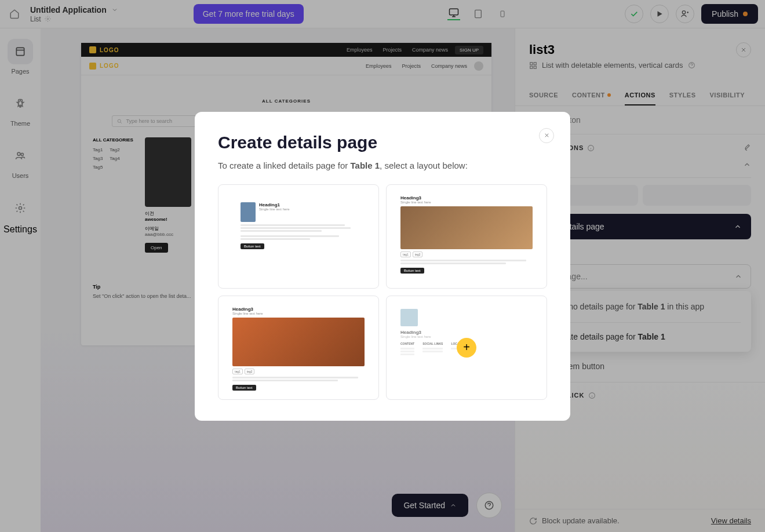 The width and height of the screenshot is (765, 532). What do you see at coordinates (298, 348) in the screenshot?
I see `layout-option-3: Heading3 Single line text here tag1tag2 …` at bounding box center [298, 348].